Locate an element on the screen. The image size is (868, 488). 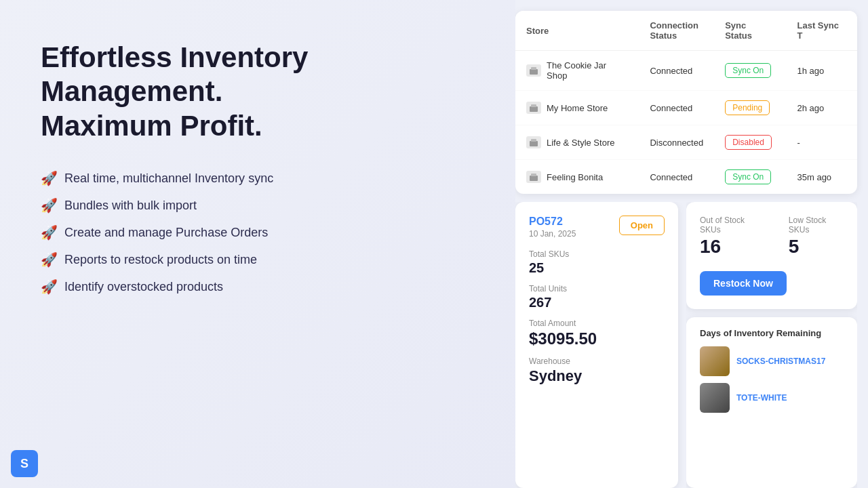
stock-row: Out of Stock SKUs 16 Low Stock SKUs 5 is located at coordinates (772, 237).